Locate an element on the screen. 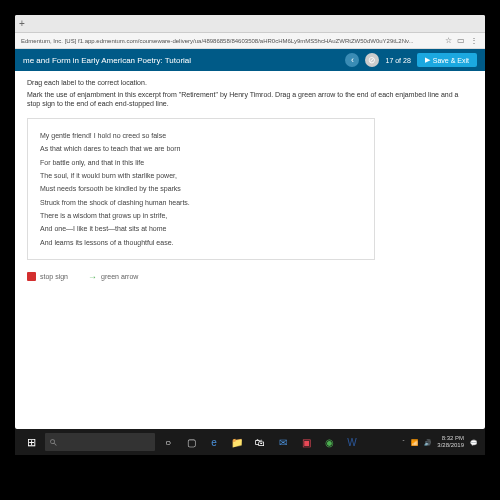 The height and width of the screenshot is (500, 500). poem-line: As that which dares to teach that we are… is located at coordinates (201, 148).